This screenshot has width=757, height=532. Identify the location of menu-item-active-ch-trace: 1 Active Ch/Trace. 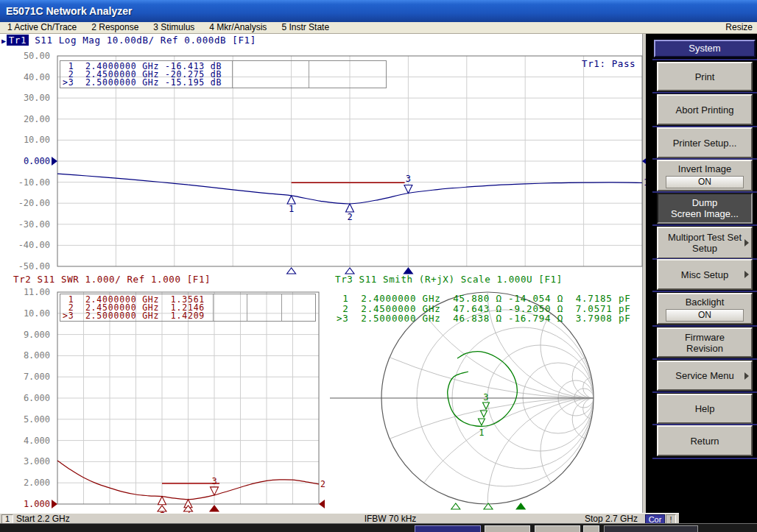
(42, 28).